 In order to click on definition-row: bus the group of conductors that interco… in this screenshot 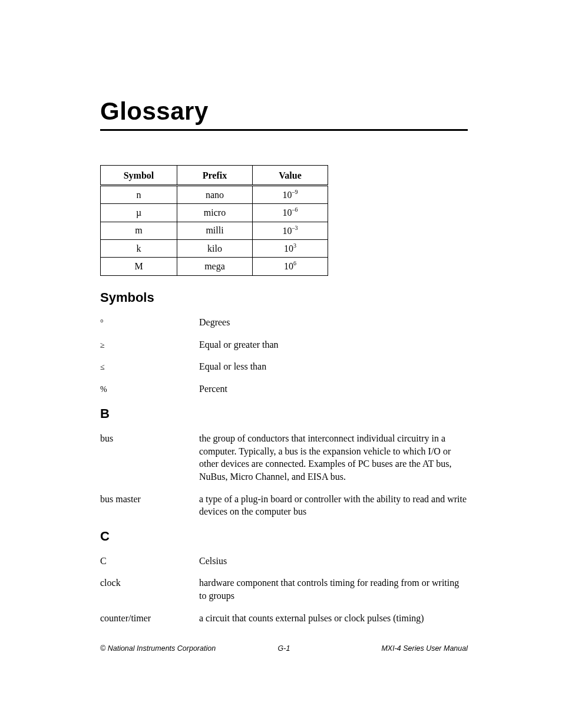, I will do `click(284, 457)`.